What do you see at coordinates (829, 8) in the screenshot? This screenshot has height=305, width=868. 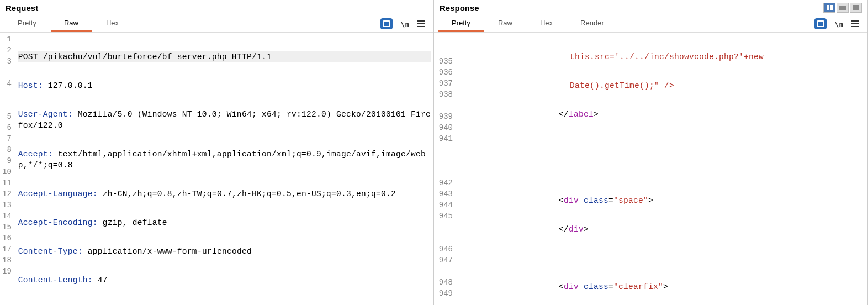 I see `layout-split-button` at bounding box center [829, 8].